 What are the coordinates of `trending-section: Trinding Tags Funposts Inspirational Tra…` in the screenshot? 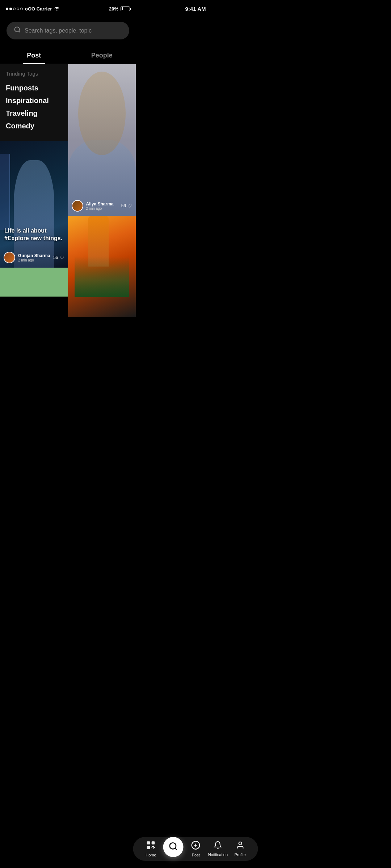 It's located at (34, 103).